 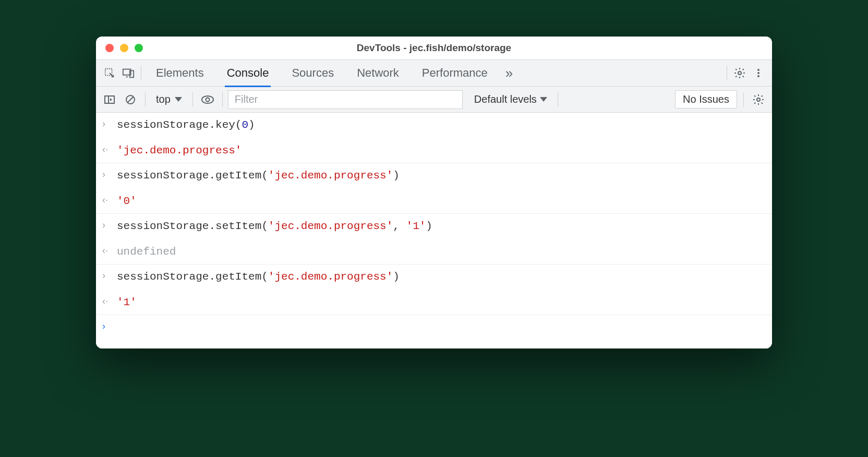 What do you see at coordinates (434, 48) in the screenshot?
I see `window-title: DevTools - jec.fish/demo/storage` at bounding box center [434, 48].